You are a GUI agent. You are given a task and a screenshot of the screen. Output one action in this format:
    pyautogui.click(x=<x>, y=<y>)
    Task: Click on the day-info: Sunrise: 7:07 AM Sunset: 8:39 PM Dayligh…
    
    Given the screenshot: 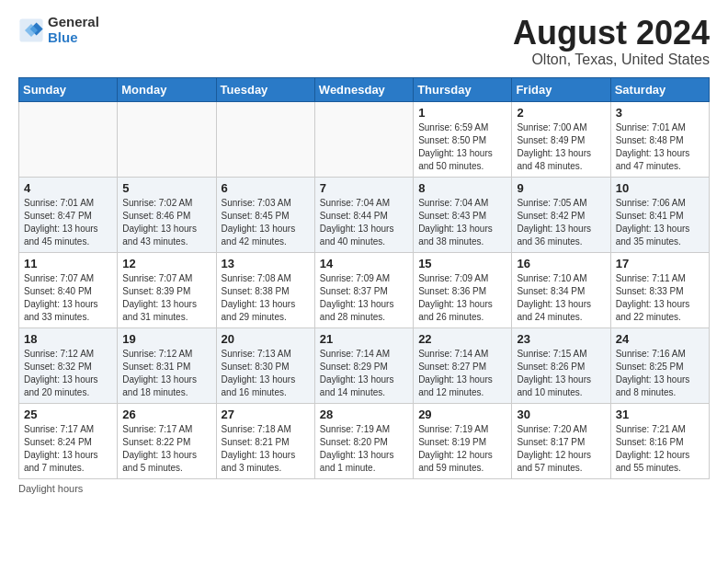 What is the action you would take?
    pyautogui.click(x=166, y=298)
    